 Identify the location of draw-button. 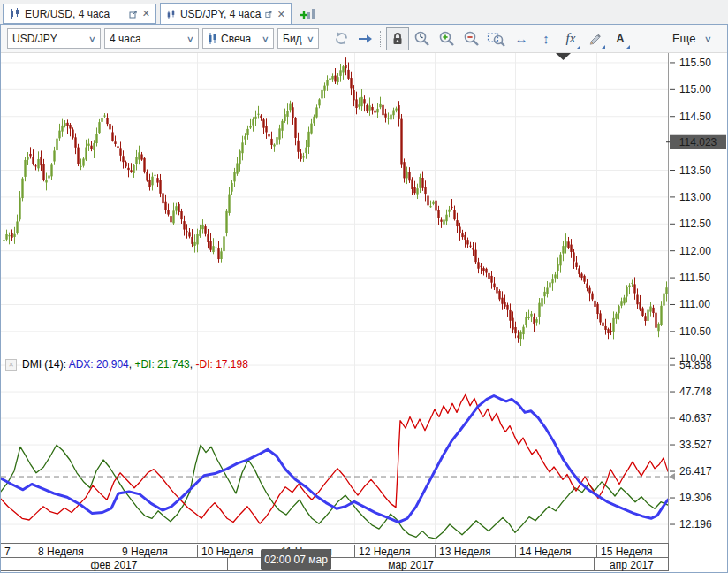
(595, 39).